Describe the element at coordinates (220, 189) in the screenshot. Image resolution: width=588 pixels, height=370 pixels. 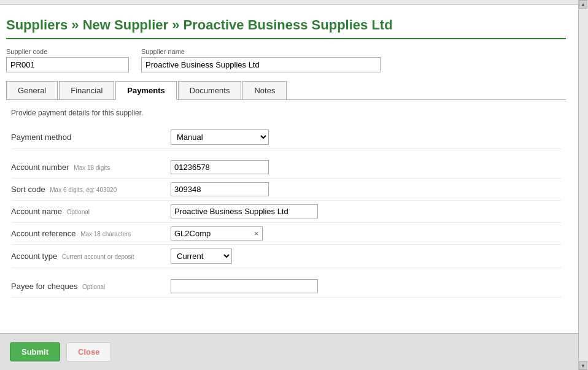
I see `sort-code-input` at that location.